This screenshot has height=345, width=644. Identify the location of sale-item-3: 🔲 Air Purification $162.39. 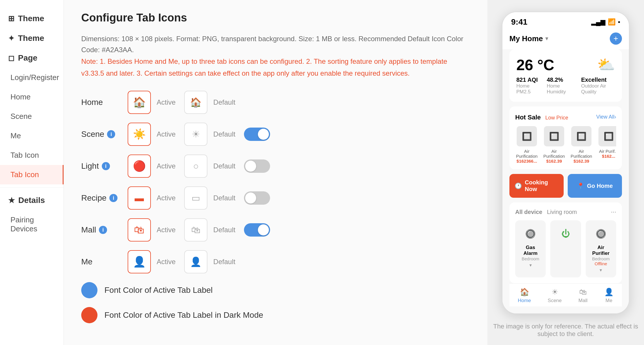
(581, 145).